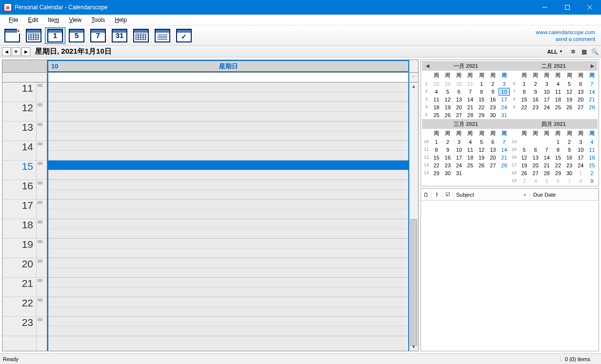  What do you see at coordinates (26, 52) in the screenshot?
I see `nav-next: ▶` at bounding box center [26, 52].